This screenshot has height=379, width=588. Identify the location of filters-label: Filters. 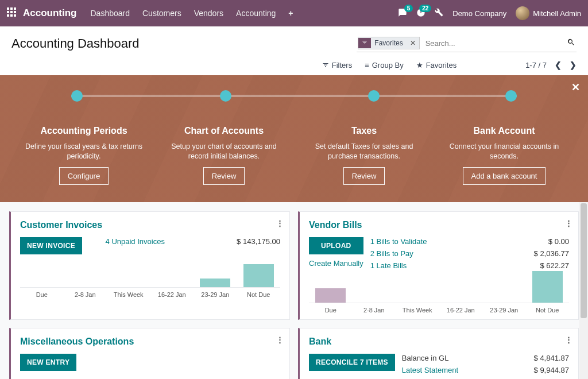
(342, 65).